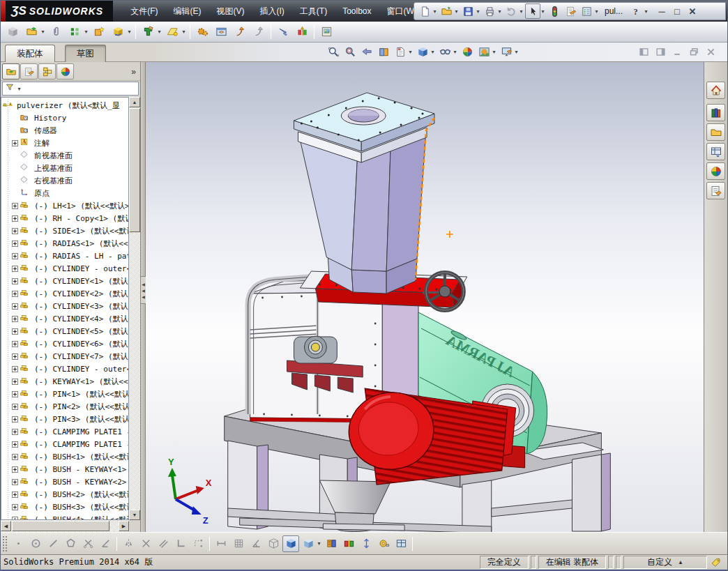 Image resolution: width=728 pixels, height=571 pixels. I want to click on doc-minimize-button, so click(677, 52).